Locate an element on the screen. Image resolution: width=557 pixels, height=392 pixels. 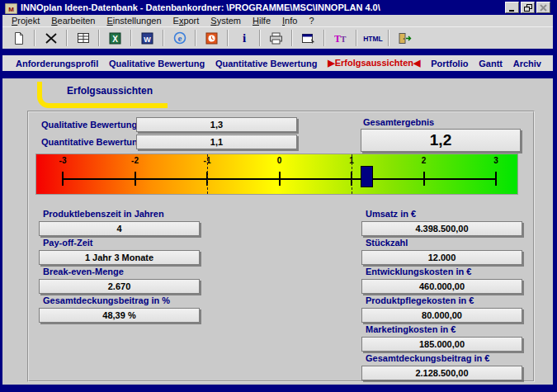
menu-einstellungen: Einstellungen is located at coordinates (134, 21).